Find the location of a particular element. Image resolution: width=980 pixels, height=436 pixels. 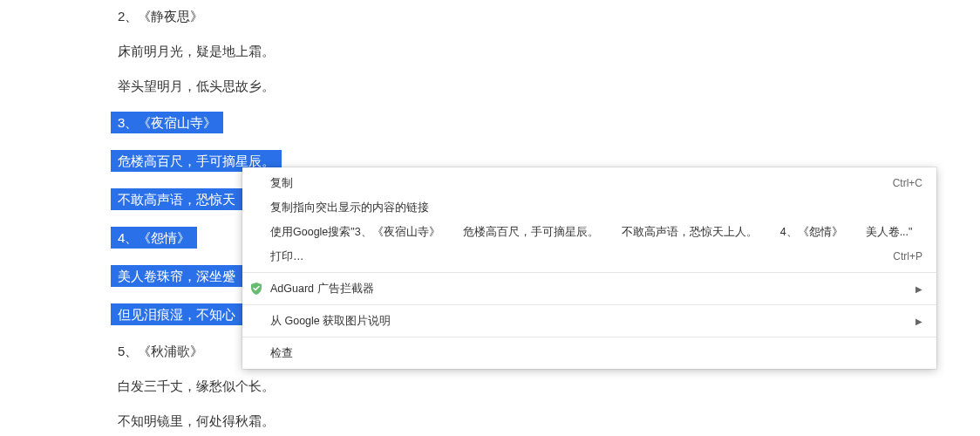

text-line: 2、《静夜思》 is located at coordinates (549, 16).